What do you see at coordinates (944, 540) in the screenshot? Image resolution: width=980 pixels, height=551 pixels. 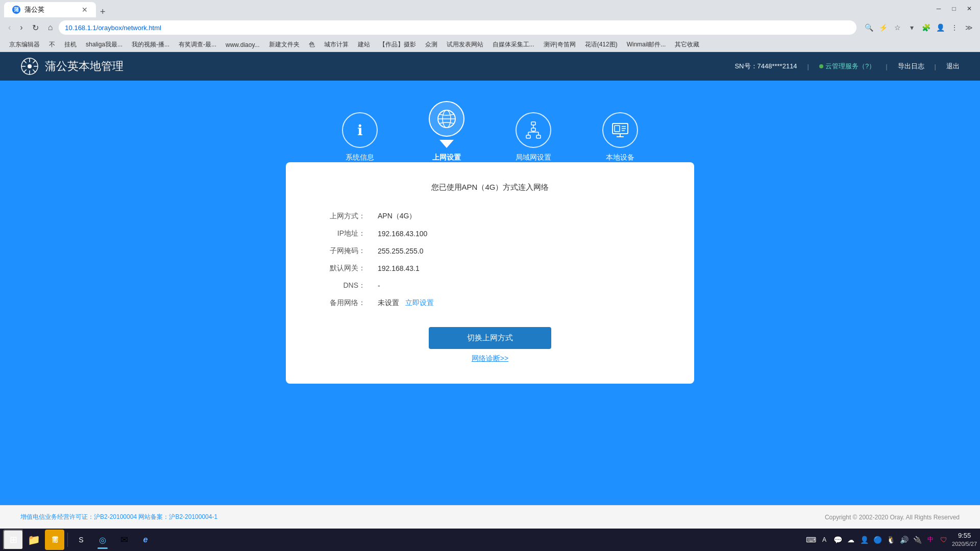 I see `antivirus-icon: 🛡` at bounding box center [944, 540].